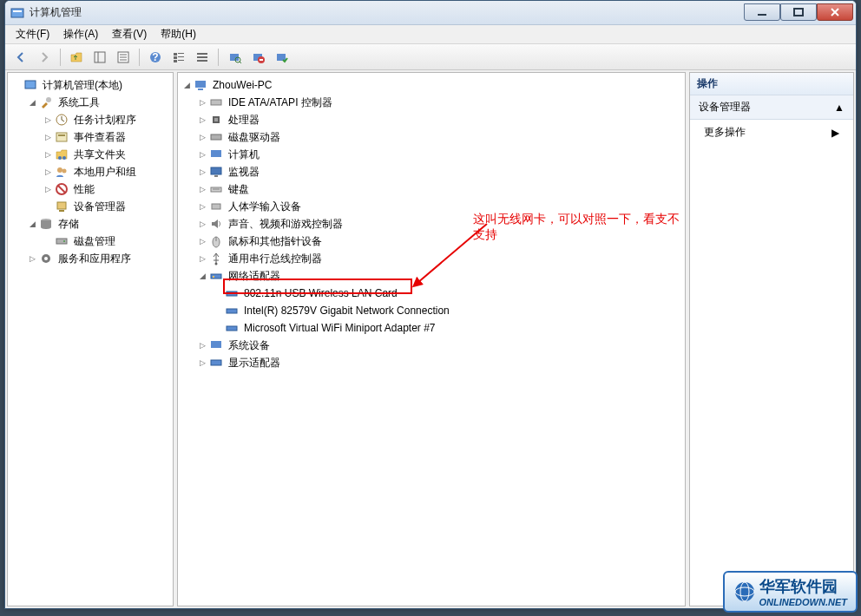 This screenshot has height=616, width=861. I want to click on devmgr-icon, so click(62, 206).